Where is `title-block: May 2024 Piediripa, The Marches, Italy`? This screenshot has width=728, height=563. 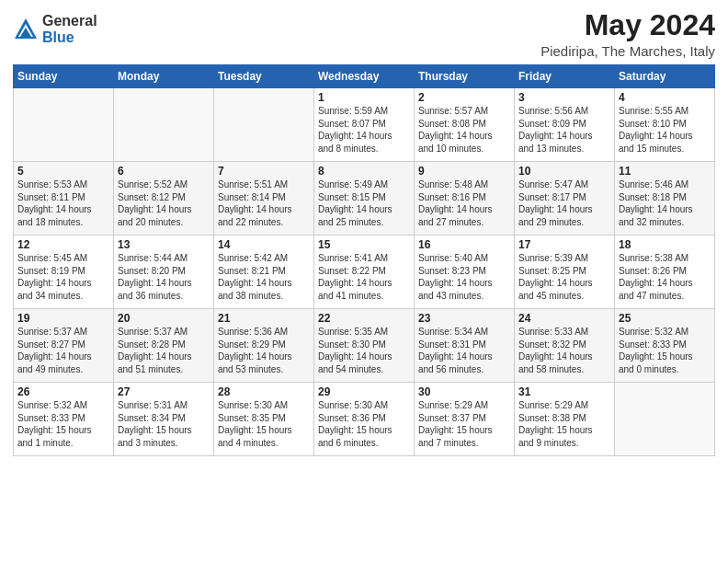
title-block: May 2024 Piediripa, The Marches, Italy is located at coordinates (628, 34).